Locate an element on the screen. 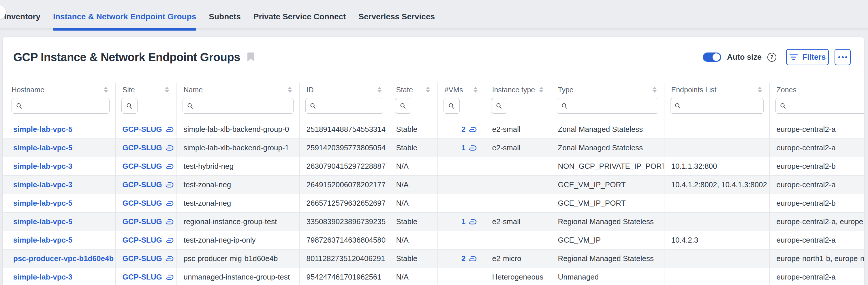 The image size is (868, 285). hostname-link: psc-producer-vpc-b1d60e4b is located at coordinates (63, 258).